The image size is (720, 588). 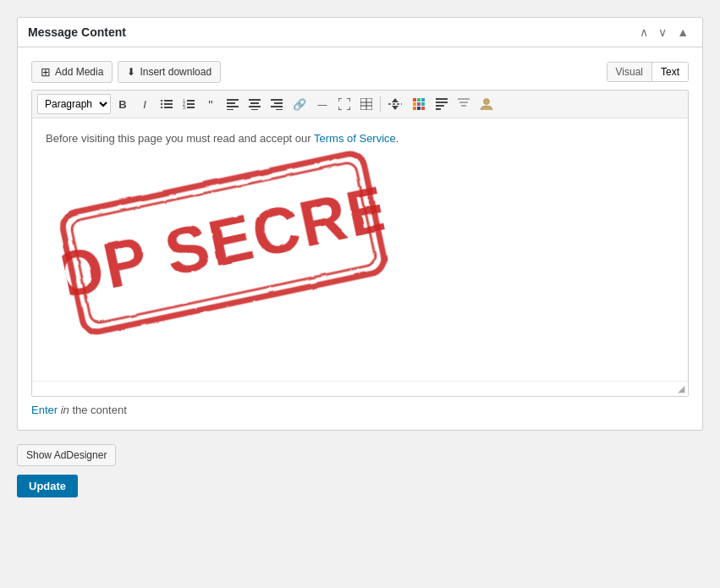 What do you see at coordinates (126, 72) in the screenshot?
I see `editor-buttons: ⊞ Add Media ⬇ Insert download` at bounding box center [126, 72].